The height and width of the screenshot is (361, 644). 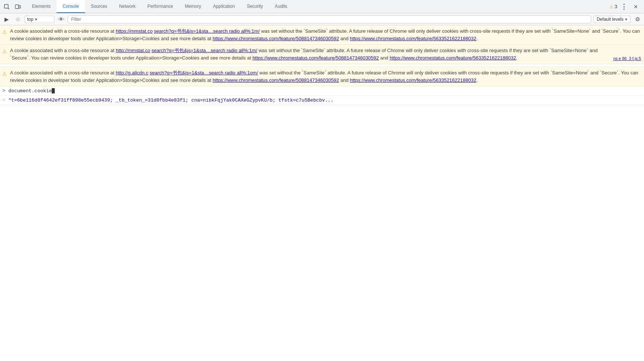 What do you see at coordinates (413, 80) in the screenshot?
I see `link-chromestatus-3b: https://www.chromestatus.com/feature/563…` at bounding box center [413, 80].